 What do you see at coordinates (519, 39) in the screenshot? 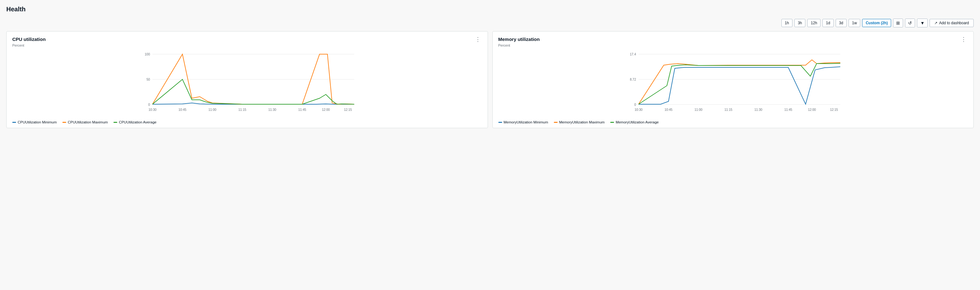
I see `memory-chart-title: Memory utilization` at bounding box center [519, 39].